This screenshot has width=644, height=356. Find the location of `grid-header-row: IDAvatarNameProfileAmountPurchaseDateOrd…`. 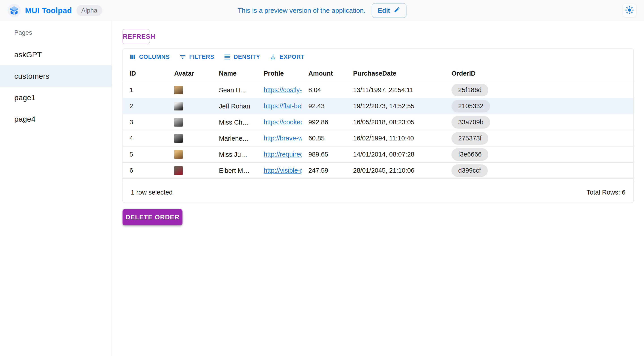

grid-header-row: IDAvatarNameProfileAmountPurchaseDateOrd… is located at coordinates (378, 73).